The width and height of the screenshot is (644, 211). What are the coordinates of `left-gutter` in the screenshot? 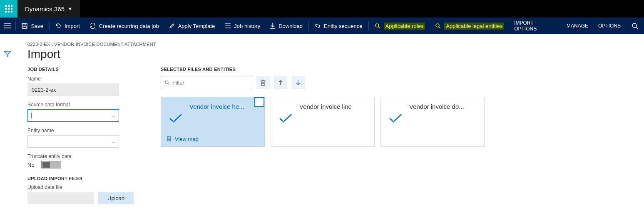 It's located at (7, 123).